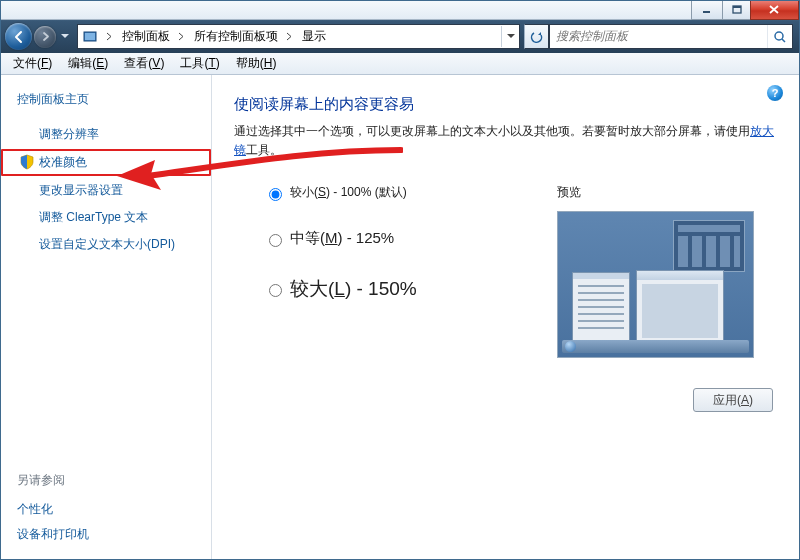  Describe the element at coordinates (733, 400) in the screenshot. I see `apply-button: 应用(A)` at that location.